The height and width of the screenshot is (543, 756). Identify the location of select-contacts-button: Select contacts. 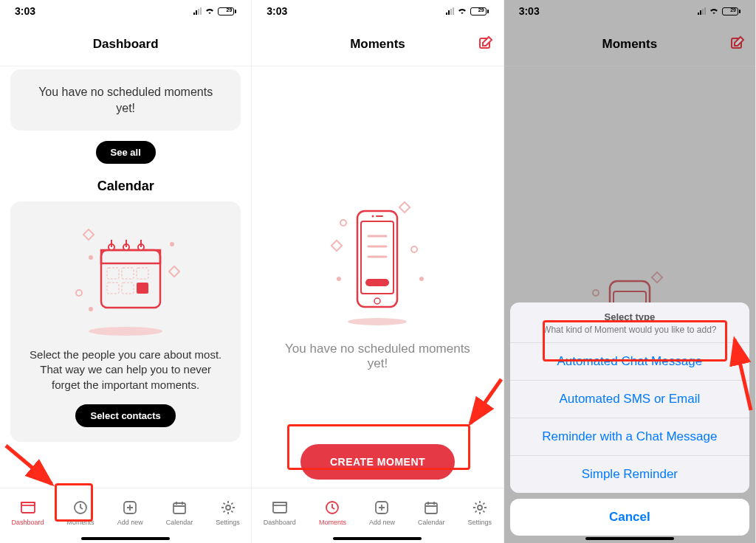
(126, 416).